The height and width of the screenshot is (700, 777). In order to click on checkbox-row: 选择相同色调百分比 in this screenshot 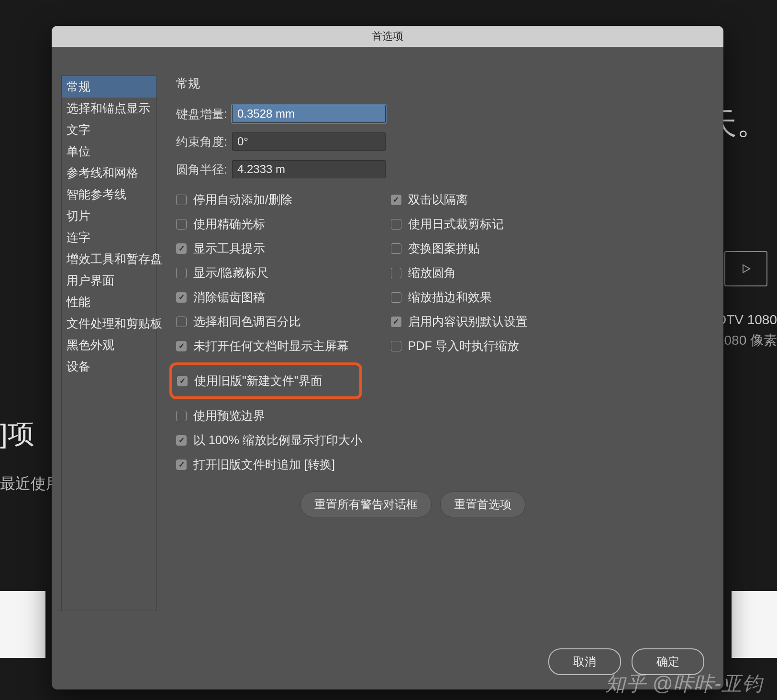, I will do `click(269, 321)`.